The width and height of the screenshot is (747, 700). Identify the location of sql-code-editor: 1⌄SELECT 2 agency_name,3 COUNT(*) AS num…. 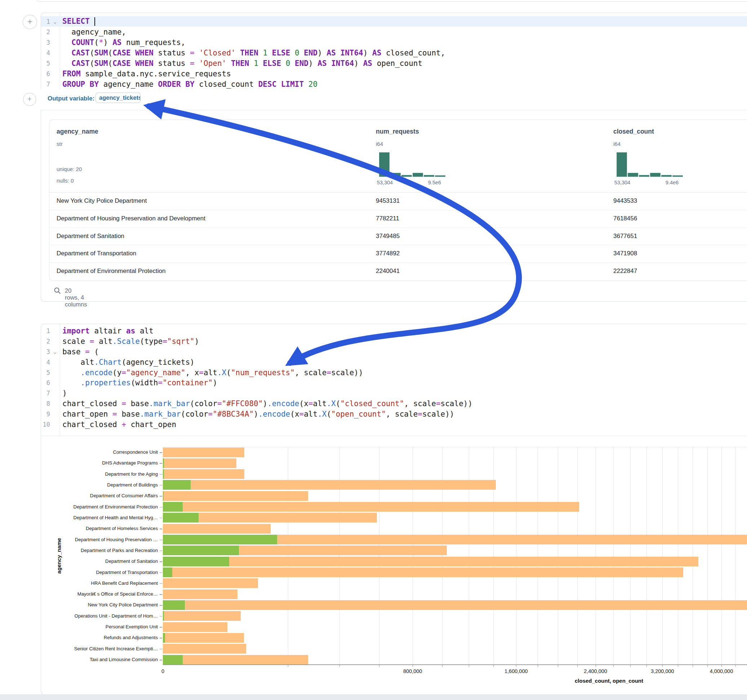
(394, 53).